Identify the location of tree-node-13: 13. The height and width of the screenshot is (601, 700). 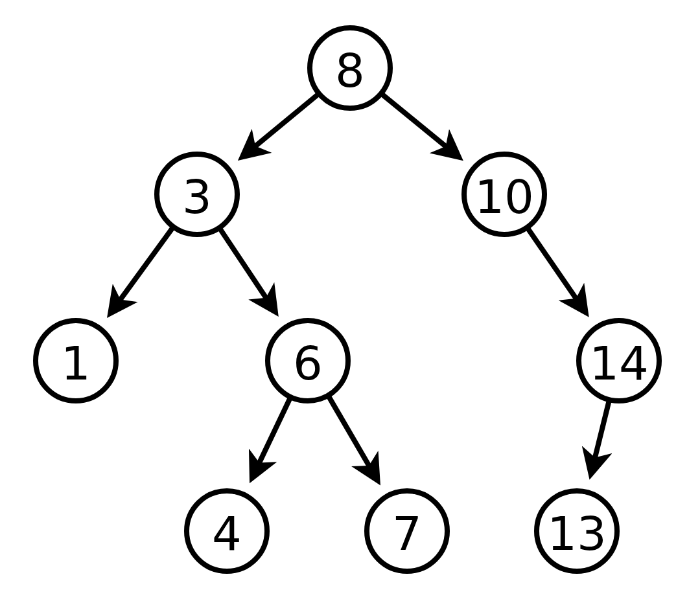
(577, 531).